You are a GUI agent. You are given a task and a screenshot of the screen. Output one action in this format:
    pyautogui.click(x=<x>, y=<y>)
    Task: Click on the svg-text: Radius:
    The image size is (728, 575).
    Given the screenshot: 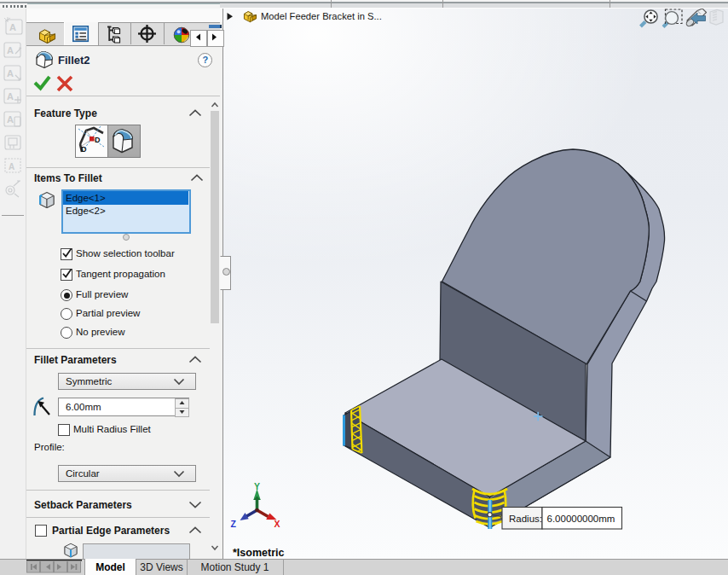 What is the action you would take?
    pyautogui.click(x=525, y=519)
    